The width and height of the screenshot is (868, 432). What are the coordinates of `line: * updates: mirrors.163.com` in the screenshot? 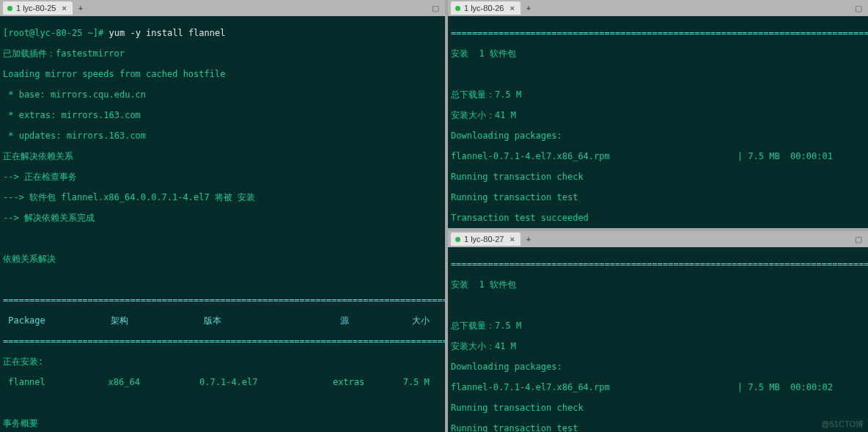 It's located at (223, 136).